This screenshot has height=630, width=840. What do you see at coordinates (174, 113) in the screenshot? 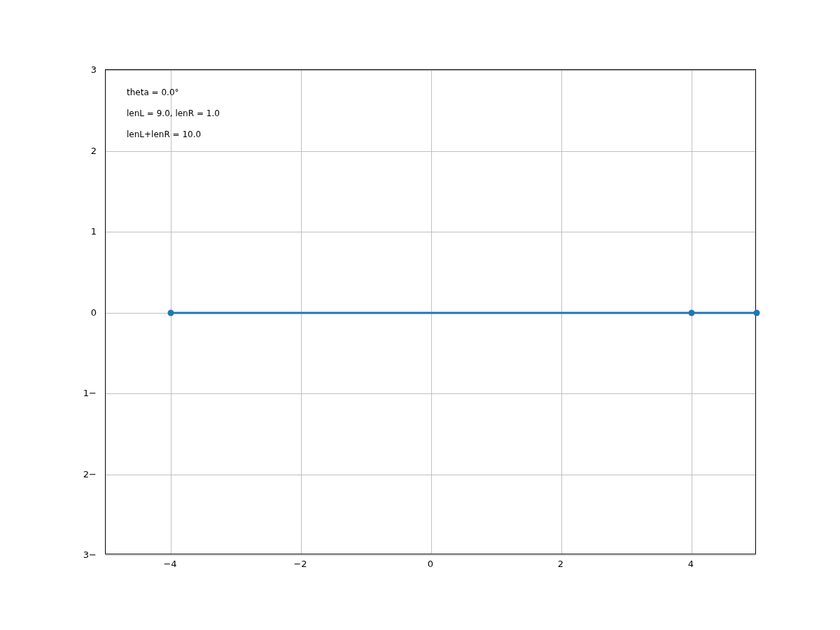
I see `annotation-text: lenL = 9.0, lenR = 1.0` at bounding box center [174, 113].